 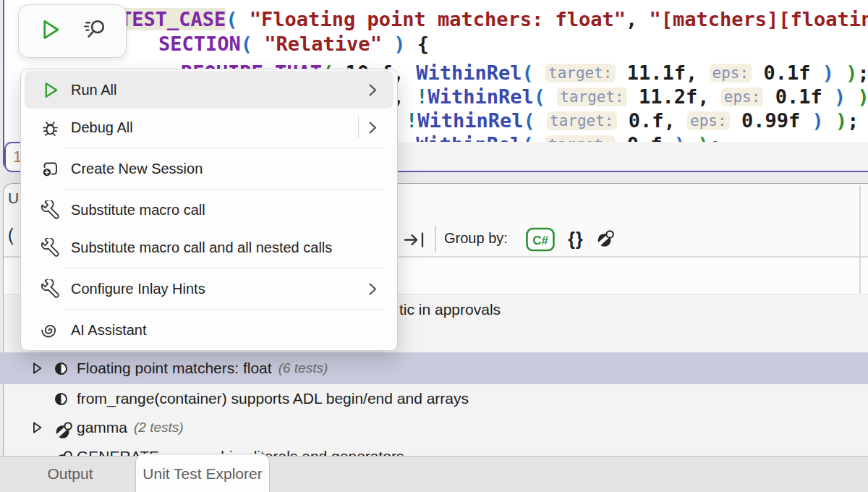 What do you see at coordinates (434, 368) in the screenshot?
I see `test-tree-row: Floating point matchers: float(6 tests)` at bounding box center [434, 368].